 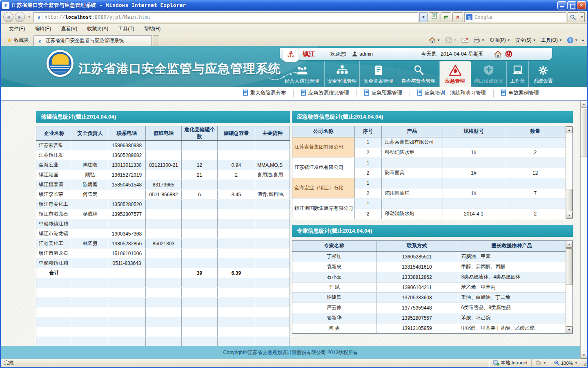 I want to click on page-footer: Copyright©江苏省交通规划设计院股份有限公司 2013版权所有, so click(x=291, y=352).